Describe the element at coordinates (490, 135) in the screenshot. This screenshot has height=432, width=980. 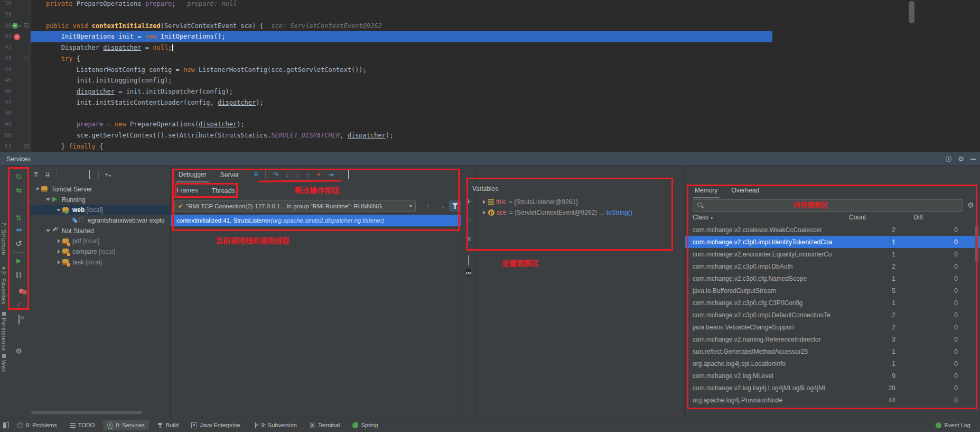
I see `code-line: 50 sce.getServletContext().setAttribute(…` at that location.